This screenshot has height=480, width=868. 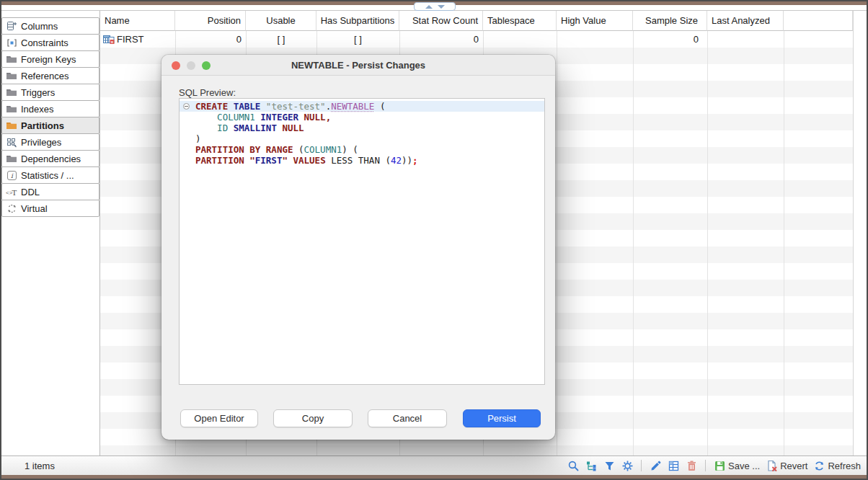 What do you see at coordinates (434, 477) in the screenshot?
I see `window-bottom-strip` at bounding box center [434, 477].